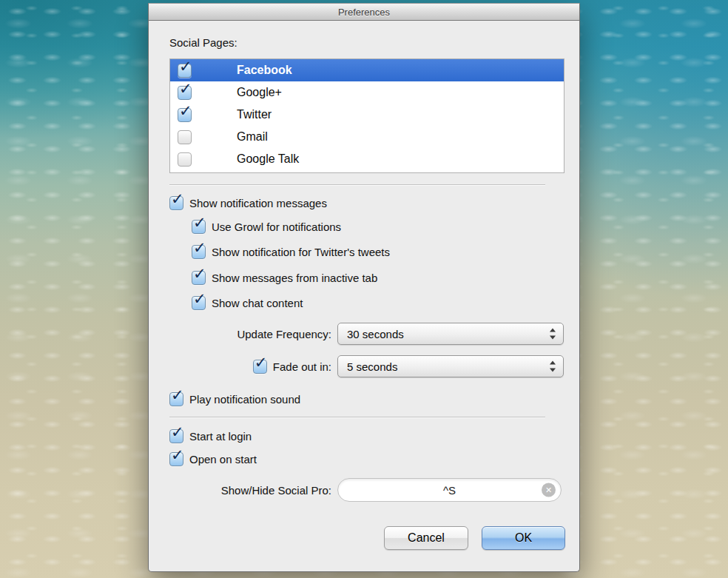 The image size is (728, 578). I want to click on start-at-login-row: ✓ Start at login, so click(210, 436).